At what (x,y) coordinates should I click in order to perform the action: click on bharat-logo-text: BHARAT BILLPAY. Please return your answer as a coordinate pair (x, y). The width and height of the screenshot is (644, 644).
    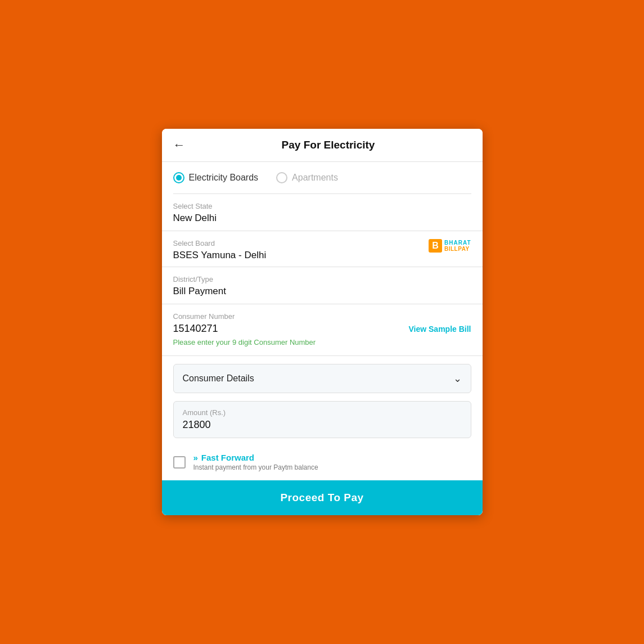
    Looking at the image, I should click on (458, 246).